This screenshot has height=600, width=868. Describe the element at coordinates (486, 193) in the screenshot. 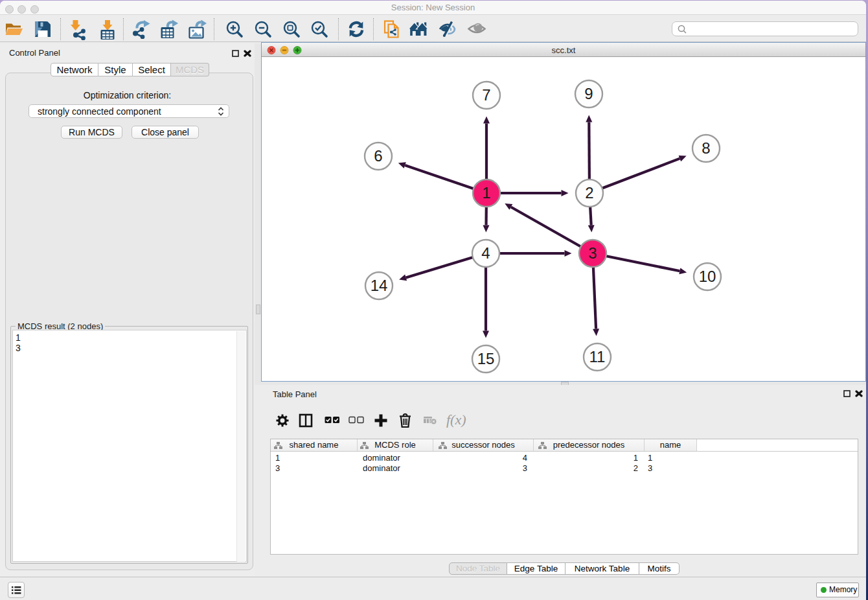

I see `svg-text: 1` at that location.